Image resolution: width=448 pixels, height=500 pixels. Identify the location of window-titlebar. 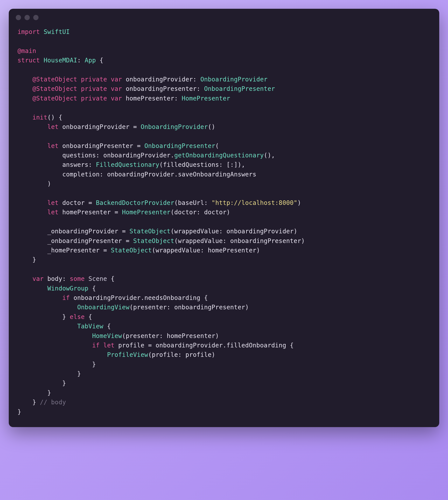
(224, 16).